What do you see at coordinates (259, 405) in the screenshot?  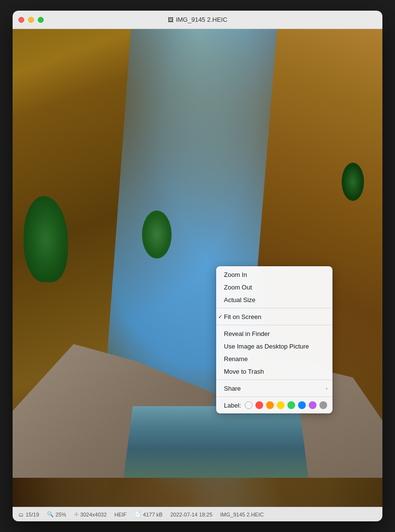 I see `label-color-red` at bounding box center [259, 405].